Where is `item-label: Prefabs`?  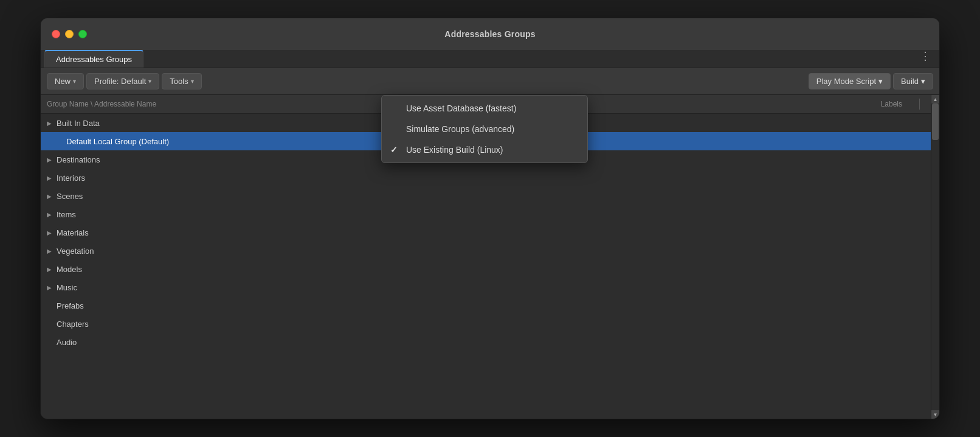
item-label: Prefabs is located at coordinates (491, 306).